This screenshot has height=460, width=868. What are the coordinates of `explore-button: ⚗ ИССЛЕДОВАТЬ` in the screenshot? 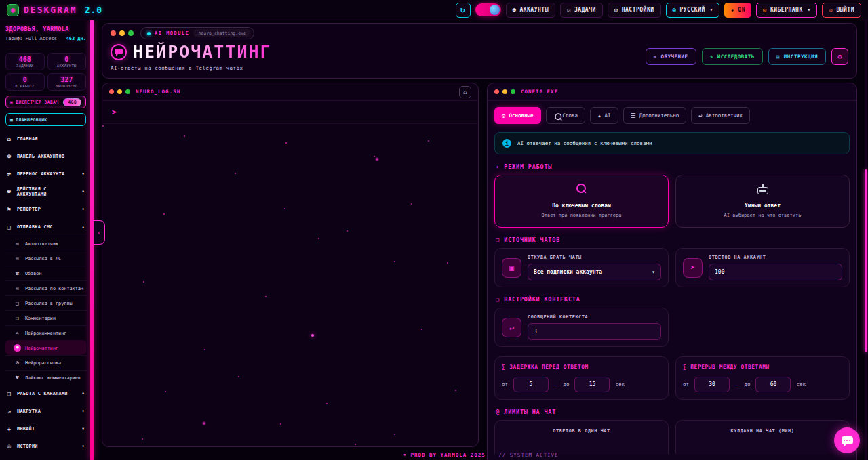 It's located at (732, 57).